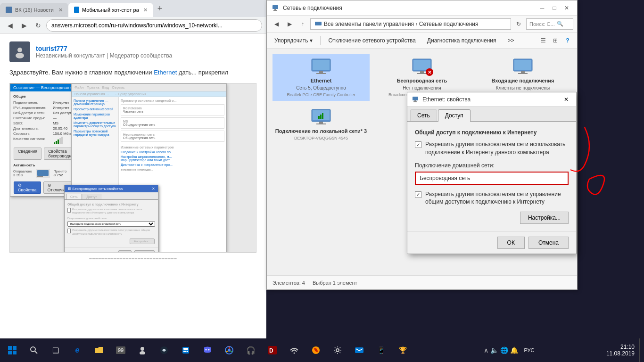  I want to click on inner-recv-val: 8 752, so click(60, 175).